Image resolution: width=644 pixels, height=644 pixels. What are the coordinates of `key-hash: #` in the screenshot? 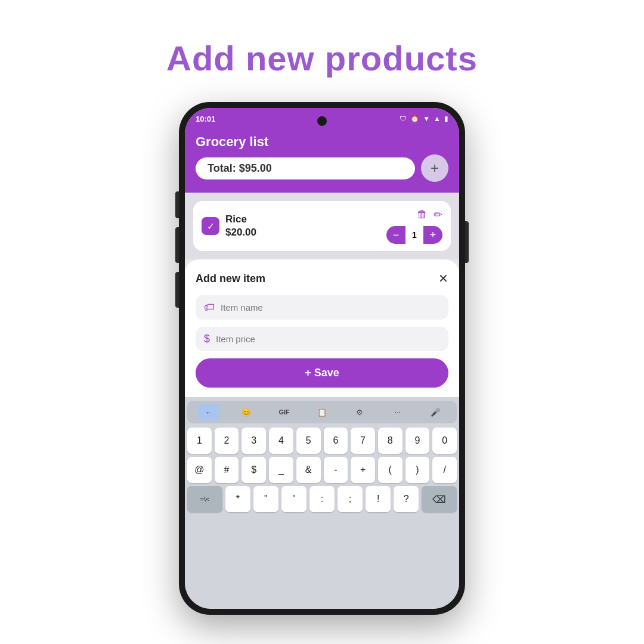 It's located at (227, 470).